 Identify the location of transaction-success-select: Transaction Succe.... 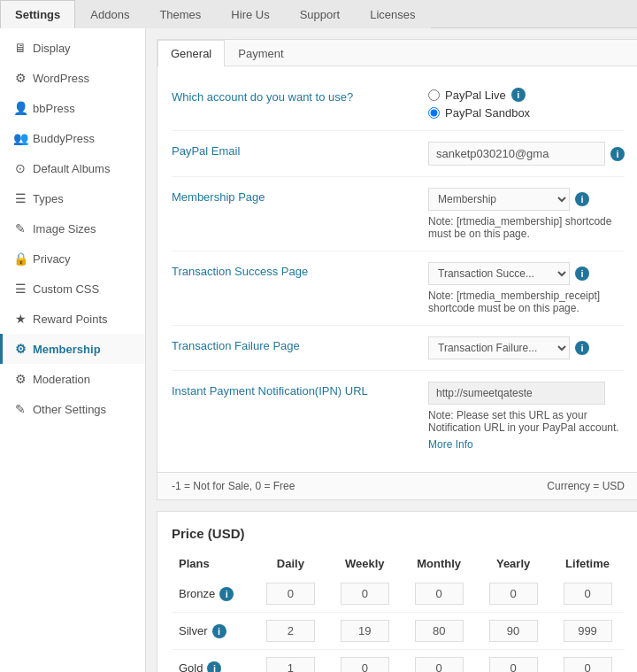
(499, 274).